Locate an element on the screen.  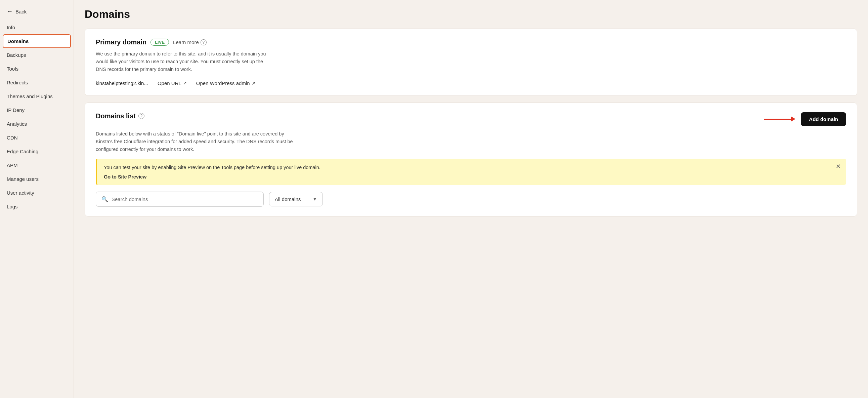
sidebar-item-logs: Logs is located at coordinates (37, 206).